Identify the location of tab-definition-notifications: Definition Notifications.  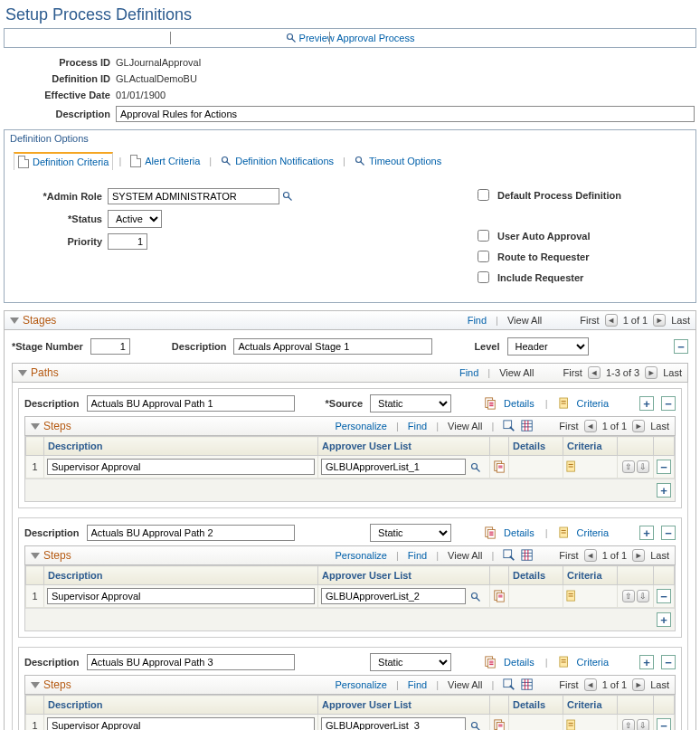
(277, 161).